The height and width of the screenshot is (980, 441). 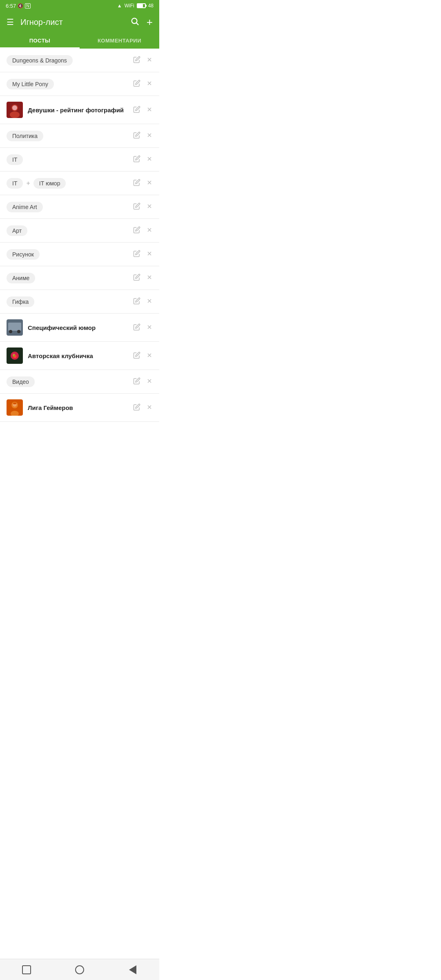 I want to click on item-content: Anime Art, so click(x=68, y=207).